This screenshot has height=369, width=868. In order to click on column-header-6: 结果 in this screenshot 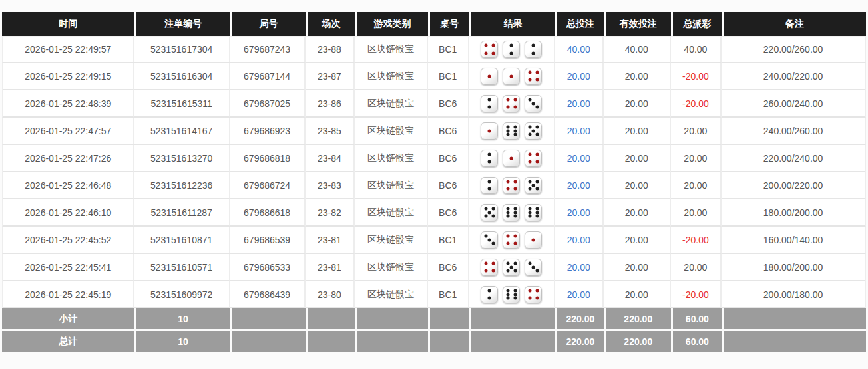, I will do `click(513, 24)`.